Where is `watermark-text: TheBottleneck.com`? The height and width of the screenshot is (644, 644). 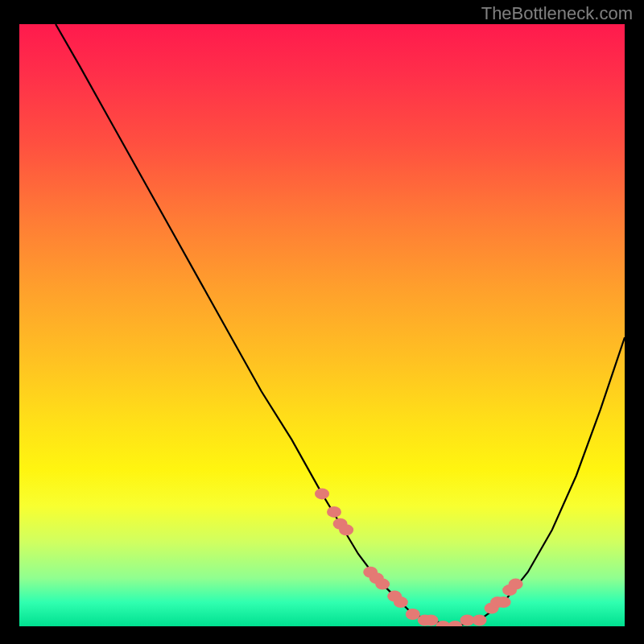 watermark-text: TheBottleneck.com is located at coordinates (557, 14).